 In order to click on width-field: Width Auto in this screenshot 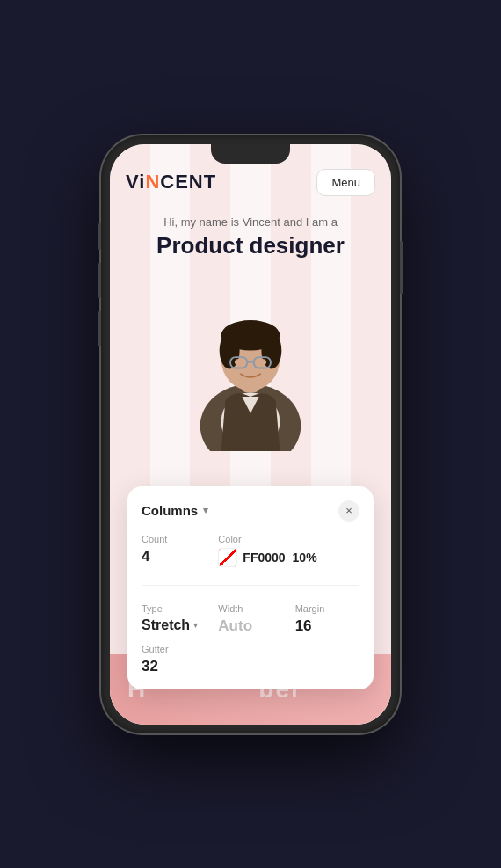, I will do `click(250, 619)`.